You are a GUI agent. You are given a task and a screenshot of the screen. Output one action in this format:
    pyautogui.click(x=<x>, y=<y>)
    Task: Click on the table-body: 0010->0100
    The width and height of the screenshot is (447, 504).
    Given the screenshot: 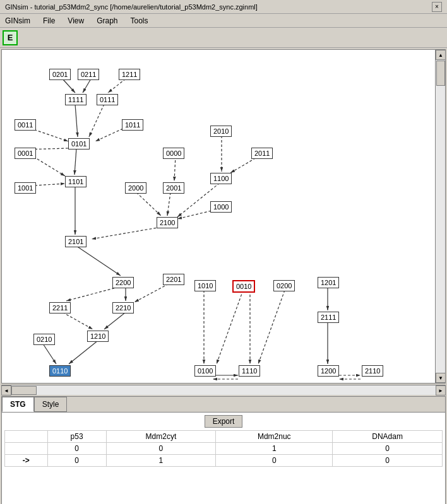 What is the action you would take?
    pyautogui.click(x=224, y=455)
    